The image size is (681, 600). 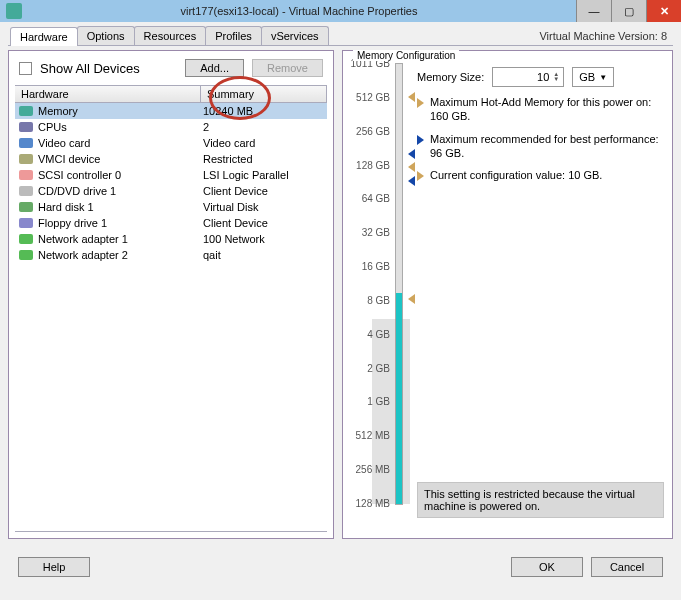 What do you see at coordinates (412, 97) in the screenshot?
I see `marker-hotadd-icon` at bounding box center [412, 97].